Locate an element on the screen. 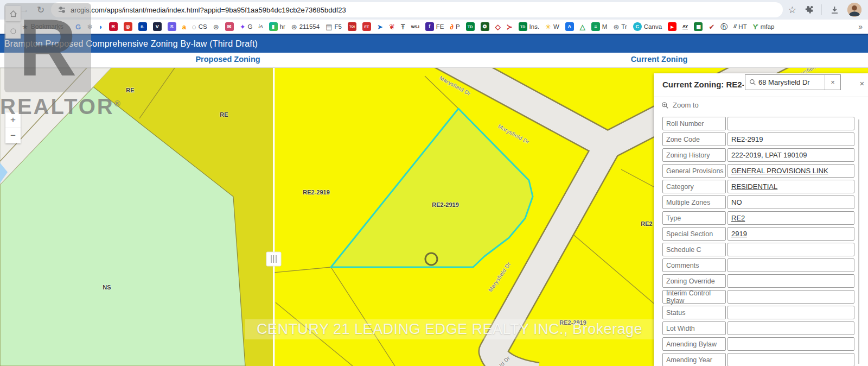 The image size is (868, 366). bookmarks-star-icon: ★ is located at coordinates (25, 27).